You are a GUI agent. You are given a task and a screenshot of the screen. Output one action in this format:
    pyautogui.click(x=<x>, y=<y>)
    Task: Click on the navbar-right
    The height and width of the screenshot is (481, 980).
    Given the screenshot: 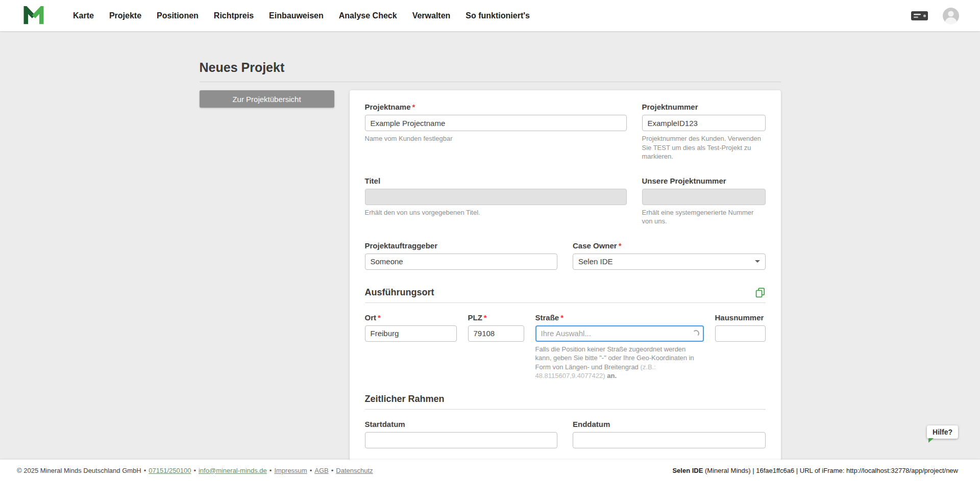 What is the action you would take?
    pyautogui.click(x=935, y=16)
    